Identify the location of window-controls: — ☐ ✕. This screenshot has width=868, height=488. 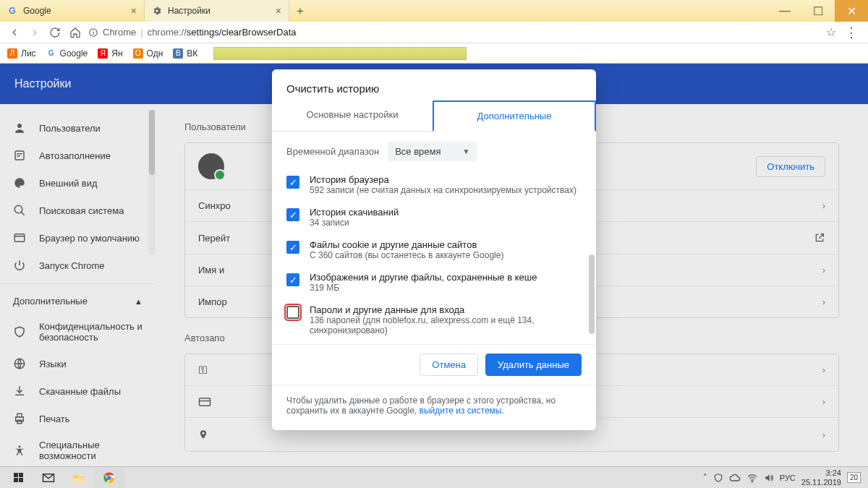
(818, 11).